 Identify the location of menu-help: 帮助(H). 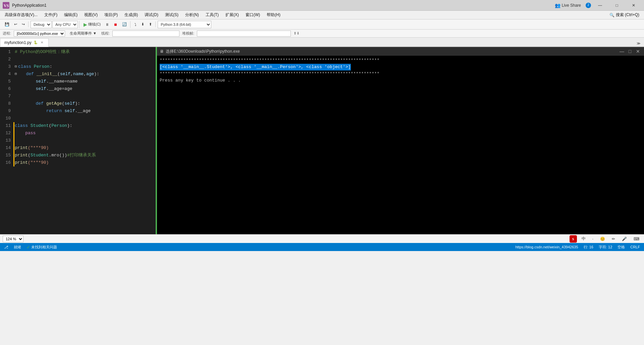
(274, 15).